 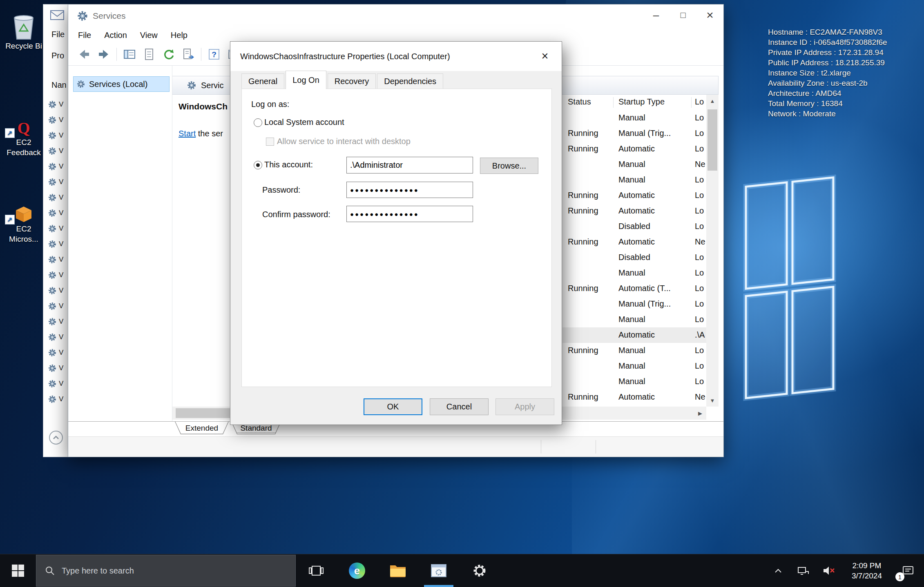 What do you see at coordinates (24, 30) in the screenshot?
I see `desktop-icon-recycle-bin: Recycle Bi` at bounding box center [24, 30].